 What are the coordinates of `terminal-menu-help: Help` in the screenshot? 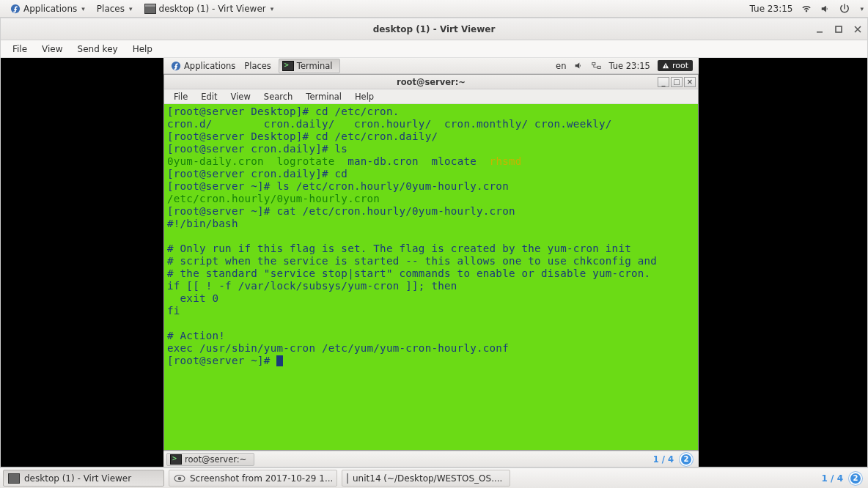 It's located at (364, 97).